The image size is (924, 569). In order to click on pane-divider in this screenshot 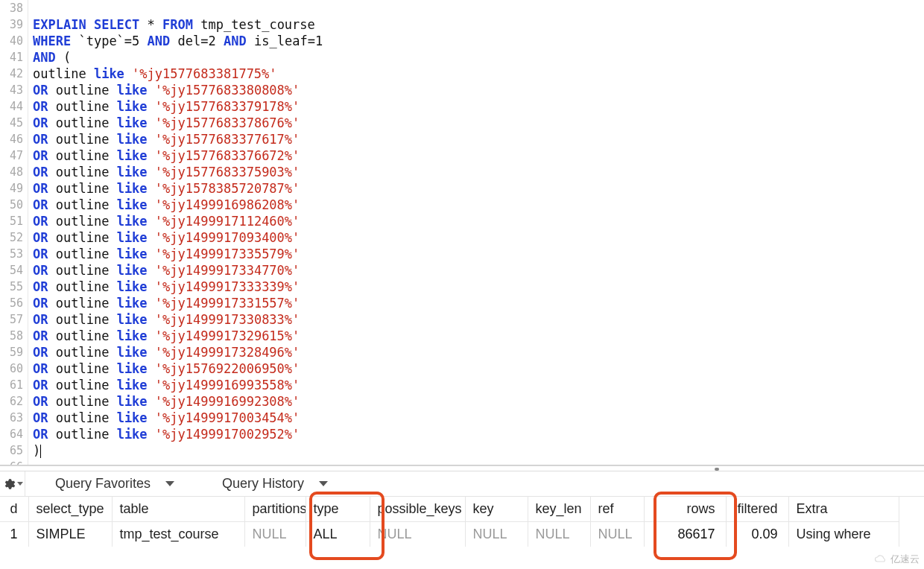, I will do `click(462, 468)`.